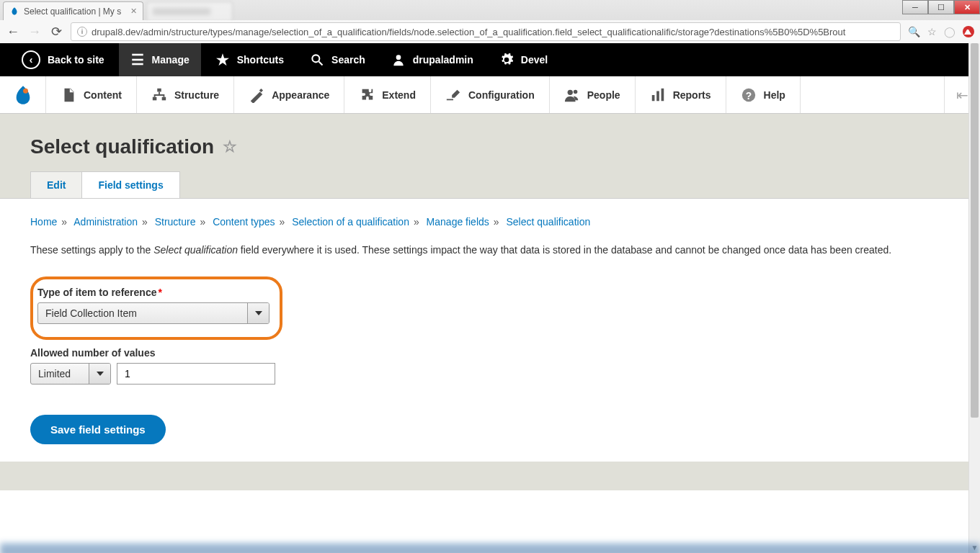 The width and height of the screenshot is (980, 553). What do you see at coordinates (153, 292) in the screenshot?
I see `type-of-item-label: Type of item to reference*` at bounding box center [153, 292].